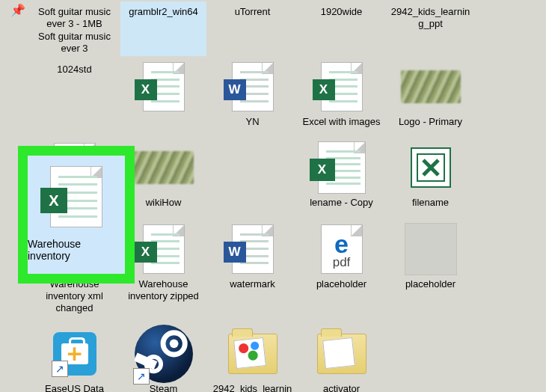  I want to click on file-item: placeholder, so click(431, 269).